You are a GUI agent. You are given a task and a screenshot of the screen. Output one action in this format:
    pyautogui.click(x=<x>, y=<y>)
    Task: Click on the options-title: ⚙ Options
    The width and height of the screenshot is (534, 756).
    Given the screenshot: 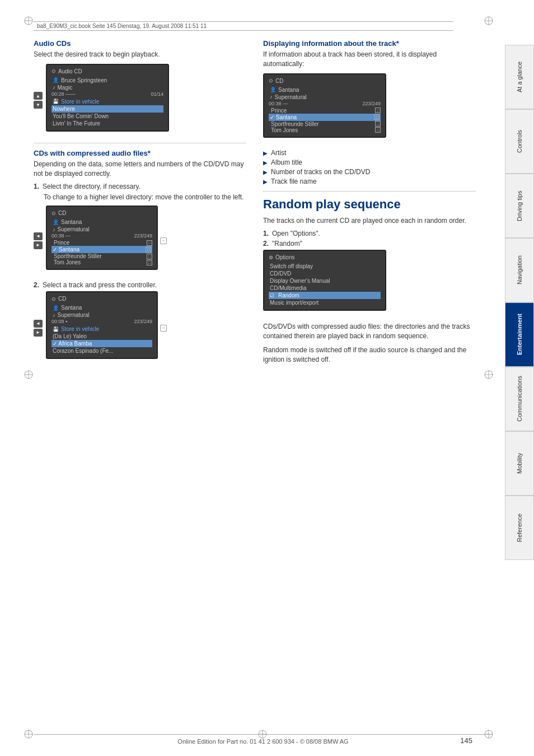 What is the action you would take?
    pyautogui.click(x=325, y=258)
    